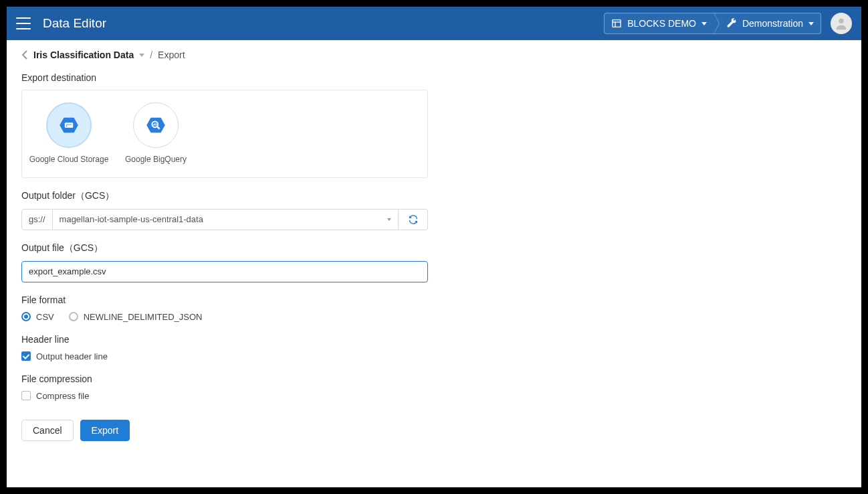 Image resolution: width=868 pixels, height=494 pixels. What do you see at coordinates (156, 160) in the screenshot?
I see `destination-bigquery-label: Google BigQuery` at bounding box center [156, 160].